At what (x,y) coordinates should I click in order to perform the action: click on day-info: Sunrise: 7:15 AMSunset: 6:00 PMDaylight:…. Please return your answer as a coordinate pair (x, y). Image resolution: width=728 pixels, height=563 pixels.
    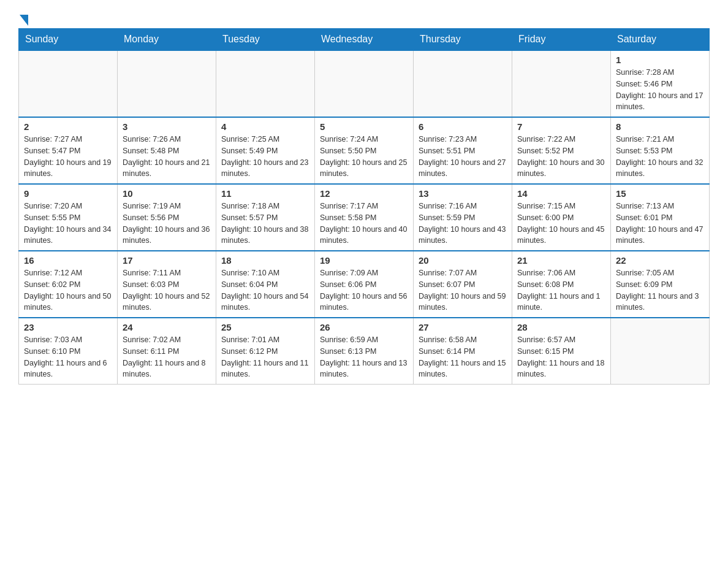
    Looking at the image, I should click on (561, 223).